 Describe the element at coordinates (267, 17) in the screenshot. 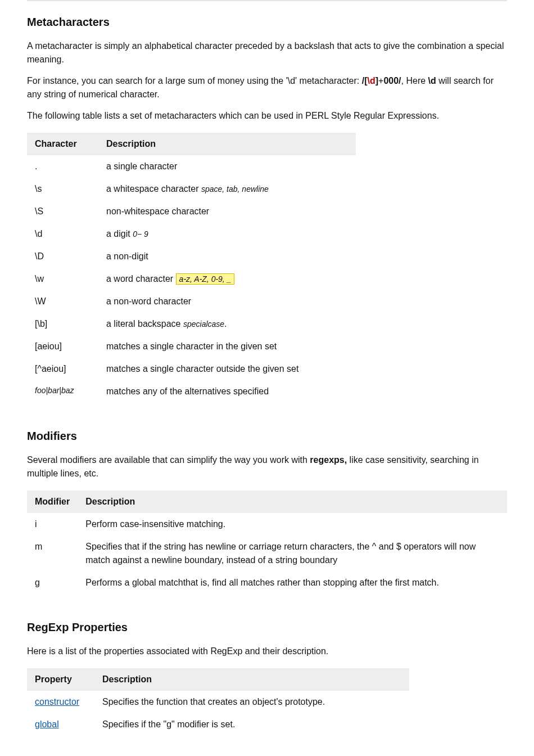

I see `metacharacters-heading: Metacharacters` at that location.